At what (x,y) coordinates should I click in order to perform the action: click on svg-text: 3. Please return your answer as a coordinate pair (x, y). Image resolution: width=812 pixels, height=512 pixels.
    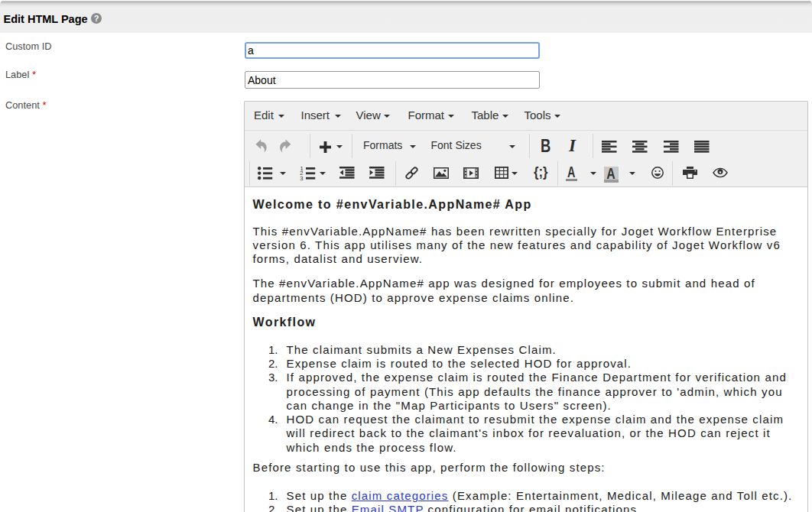
    Looking at the image, I should click on (301, 177).